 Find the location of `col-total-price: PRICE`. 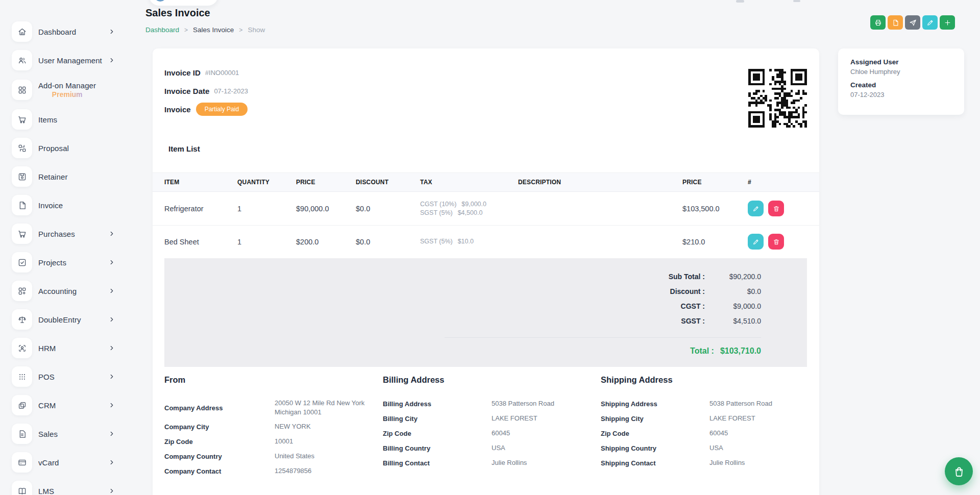

col-total-price: PRICE is located at coordinates (703, 183).